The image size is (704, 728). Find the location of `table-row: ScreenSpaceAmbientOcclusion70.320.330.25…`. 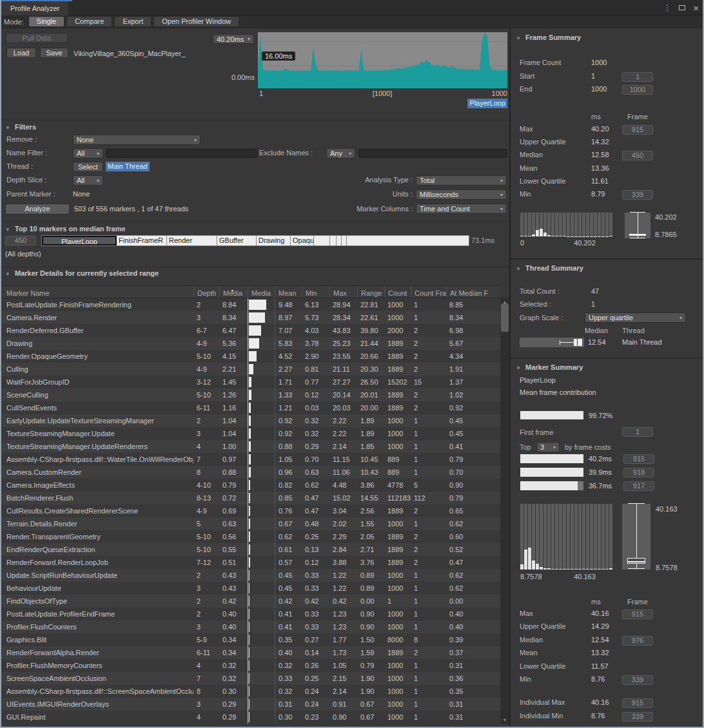

table-row: ScreenSpaceAmbientOcclusion70.320.330.25… is located at coordinates (250, 678).